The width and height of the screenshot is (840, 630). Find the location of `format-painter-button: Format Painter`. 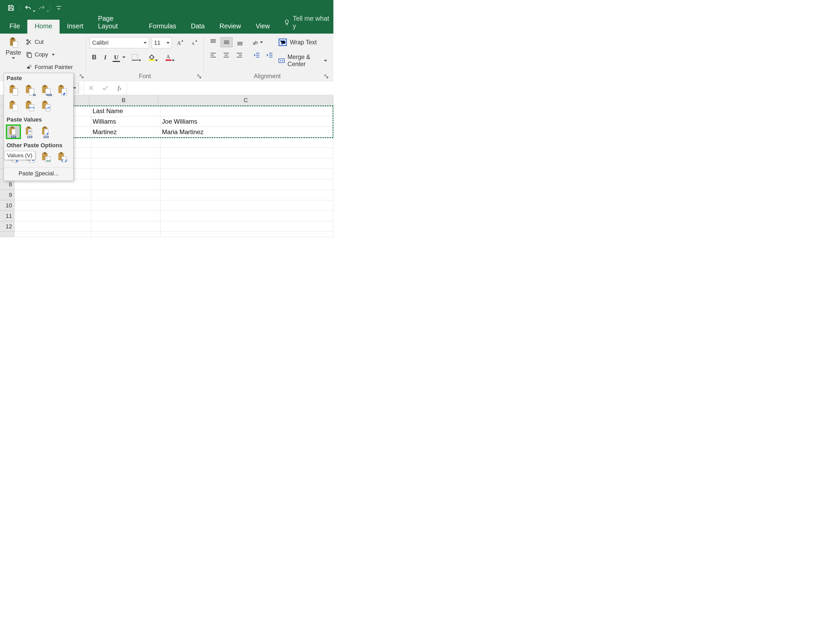

format-painter-button: Format Painter is located at coordinates (50, 67).